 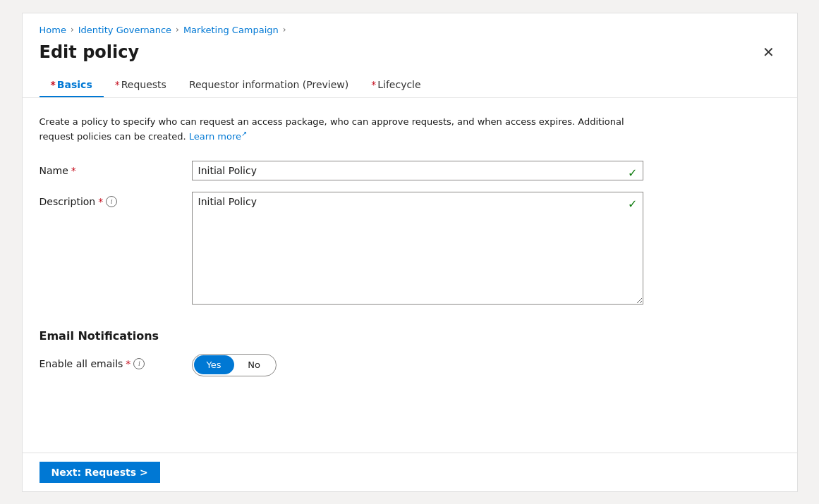 What do you see at coordinates (254, 365) in the screenshot?
I see `toggle-no-option: No` at bounding box center [254, 365].